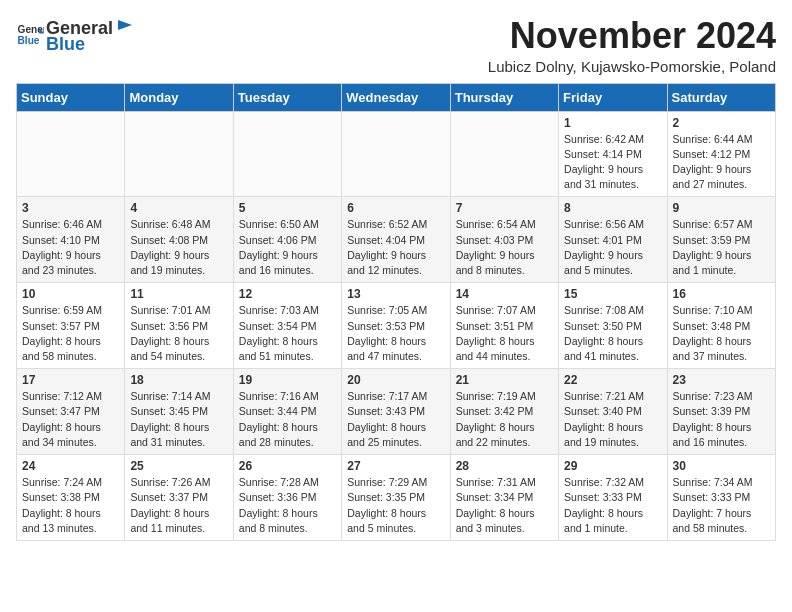 This screenshot has width=792, height=612. Describe the element at coordinates (722, 334) in the screenshot. I see `day-info-text: Sunrise: 7:10 AMSunset: 3:48 PMDaylight:…` at that location.